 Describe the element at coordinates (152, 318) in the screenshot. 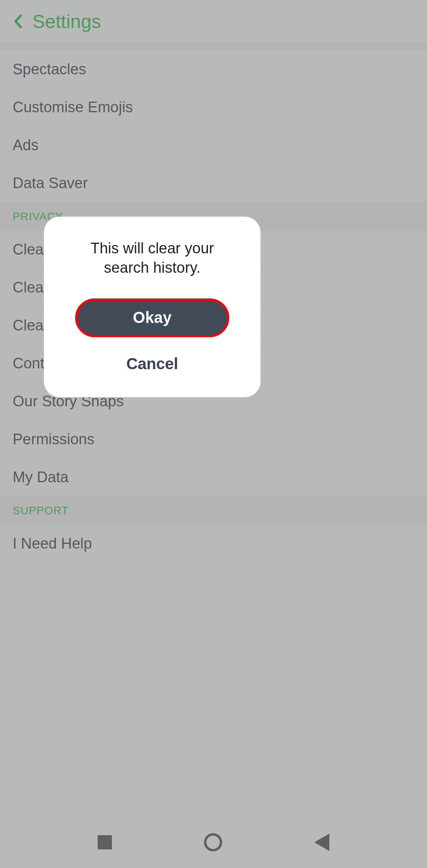

I see `okay-button-label: Okay` at that location.